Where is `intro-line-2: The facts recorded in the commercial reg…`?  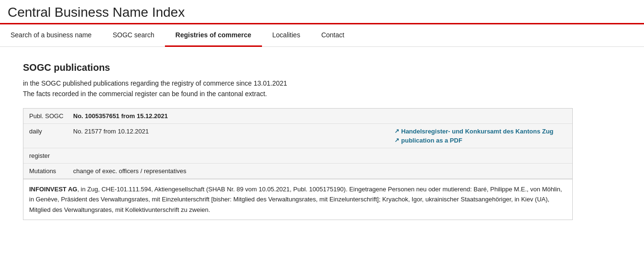 intro-line-2: The facts recorded in the commercial reg… is located at coordinates (322, 94).